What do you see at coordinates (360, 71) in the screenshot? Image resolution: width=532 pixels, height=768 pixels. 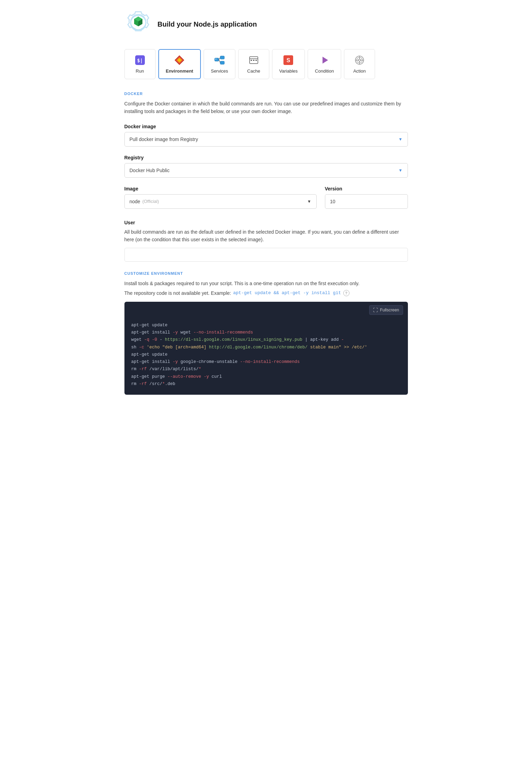 I see `tab-action-label: Action` at bounding box center [360, 71].